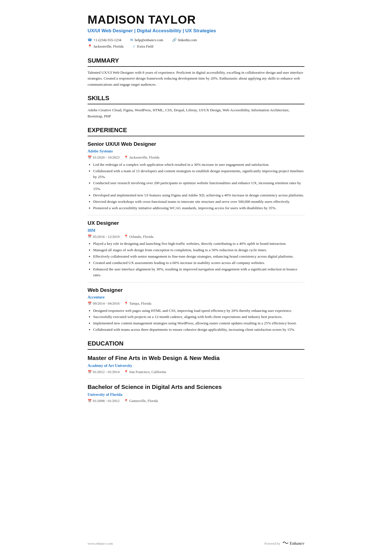 The width and height of the screenshot is (392, 555). Describe the element at coordinates (196, 297) in the screenshot. I see `job-3-company: Accenture` at that location.